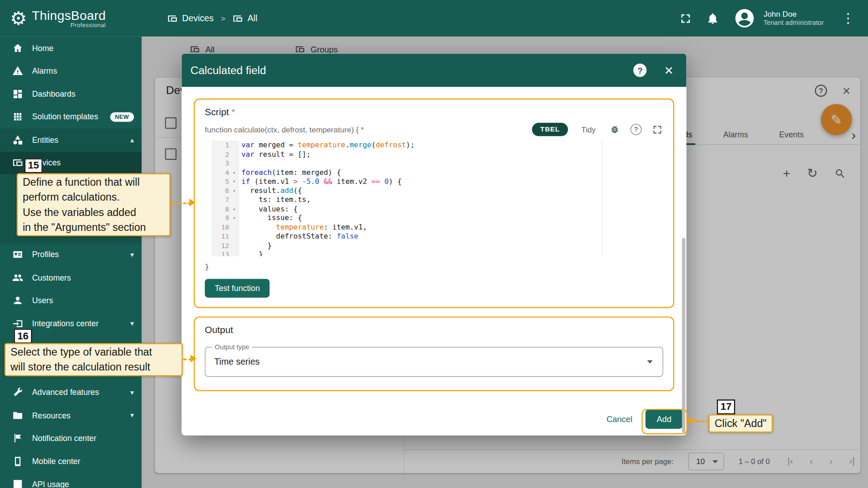 This screenshot has height=488, width=868. Describe the element at coordinates (438, 227) in the screenshot. I see `code-line: 10 temperature: item.v1,` at that location.